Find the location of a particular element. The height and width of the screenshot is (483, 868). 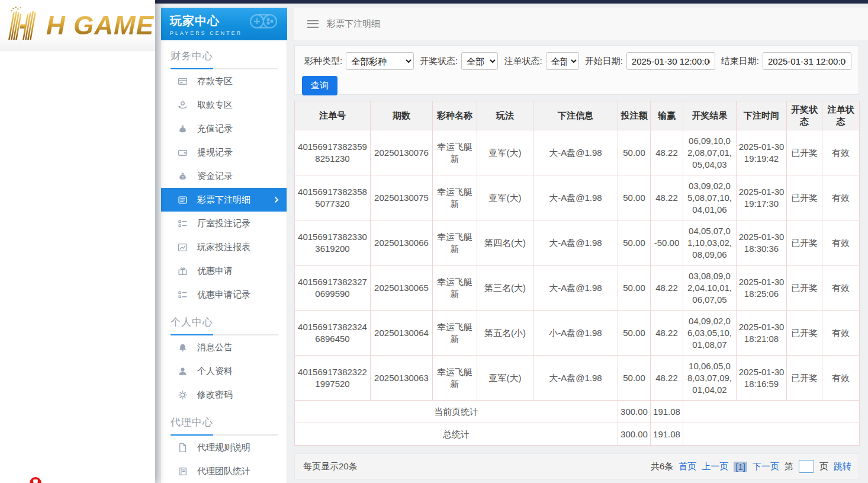

page-title: 彩票下注明细 is located at coordinates (353, 24).